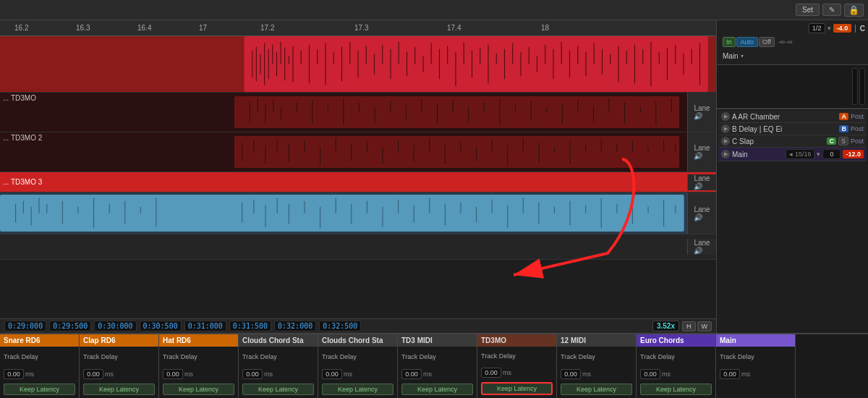 Image resolution: width=868 pixels, height=398 pixels. Describe the element at coordinates (832, 10) in the screenshot. I see `pencil-button: ✎` at that location.